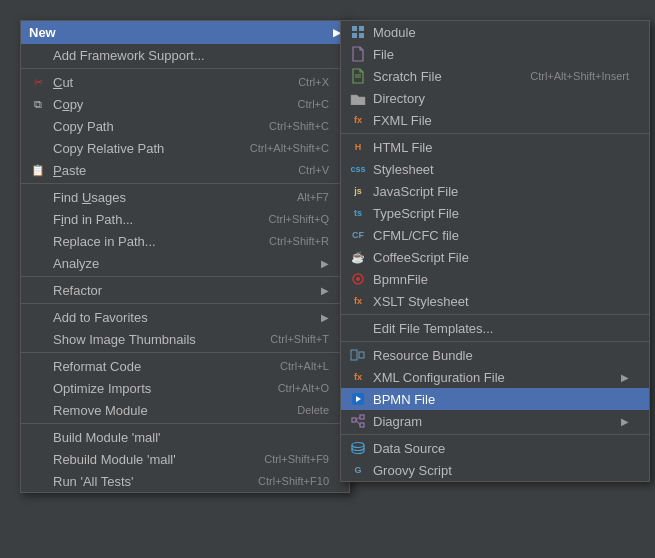  What do you see at coordinates (358, 377) in the screenshot?
I see `xml-config-icon: fx` at bounding box center [358, 377].